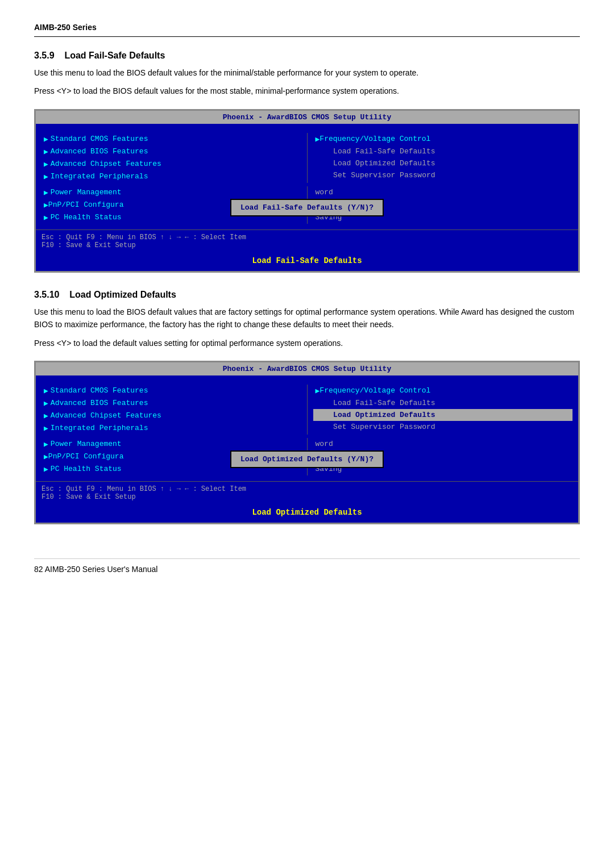 The image size is (614, 868). I want to click on page-header: AIMB-250 Series, so click(307, 30).